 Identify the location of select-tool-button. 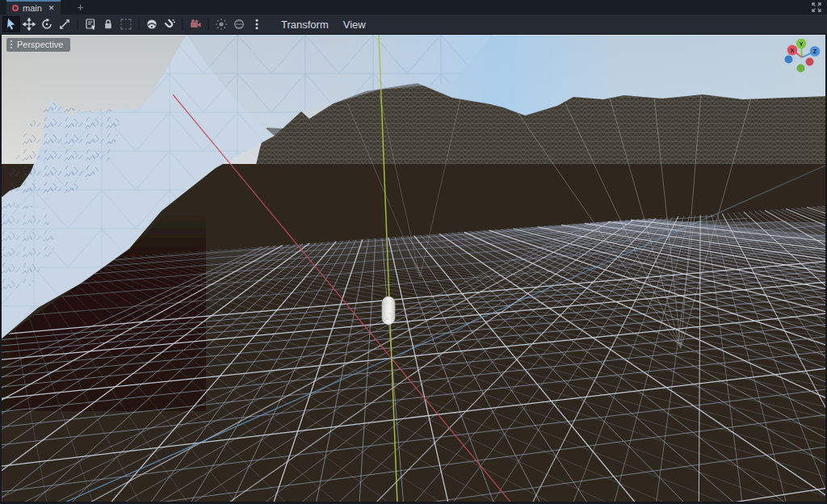
(11, 24).